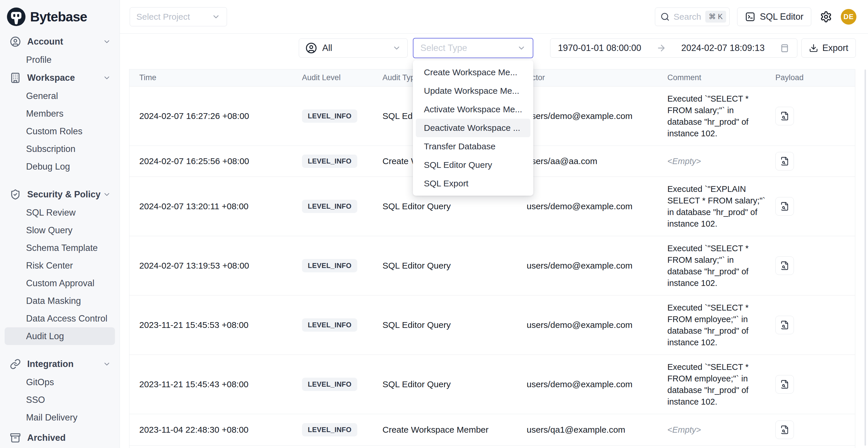 The height and width of the screenshot is (448, 868). Describe the element at coordinates (60, 248) in the screenshot. I see `sidebar-item-schema-template: Schema Template` at that location.